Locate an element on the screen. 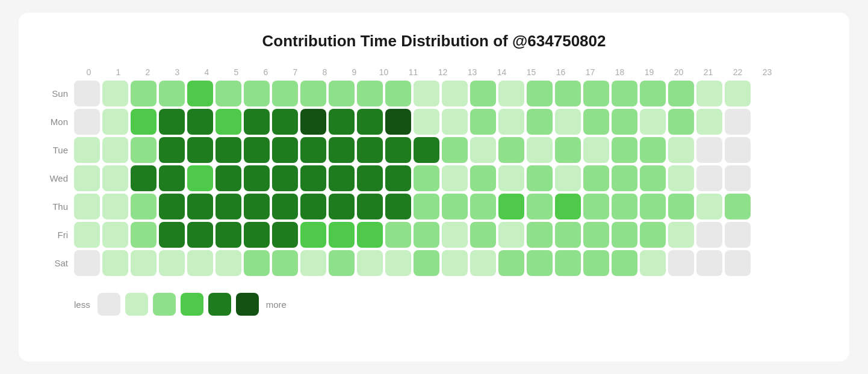 Image resolution: width=868 pixels, height=374 pixels. hour-label-17: 17 is located at coordinates (590, 72).